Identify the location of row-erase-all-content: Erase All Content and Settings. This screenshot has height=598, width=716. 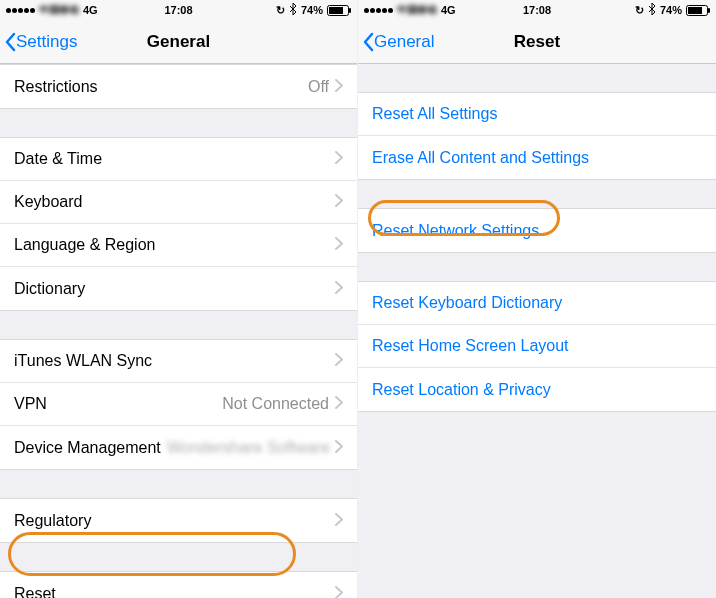
(537, 158).